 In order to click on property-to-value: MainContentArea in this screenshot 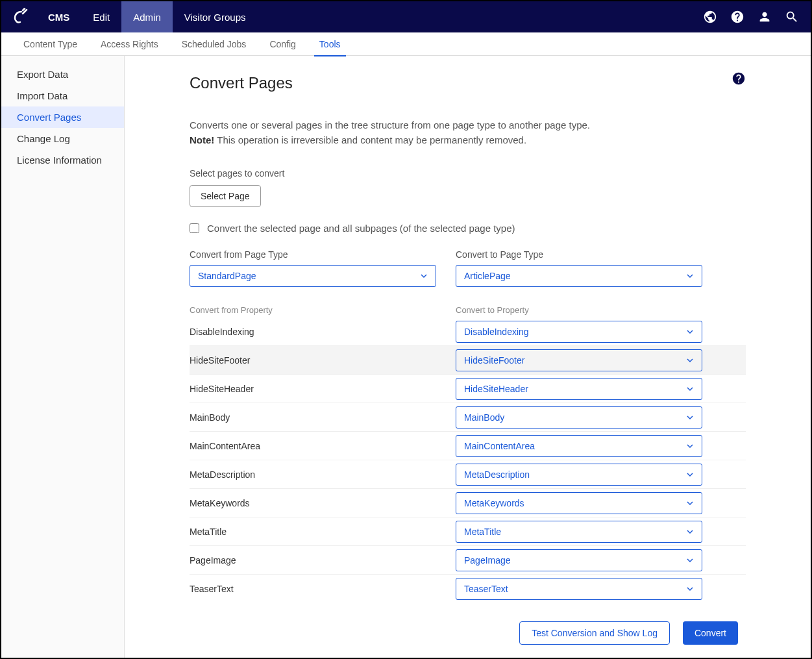, I will do `click(500, 446)`.